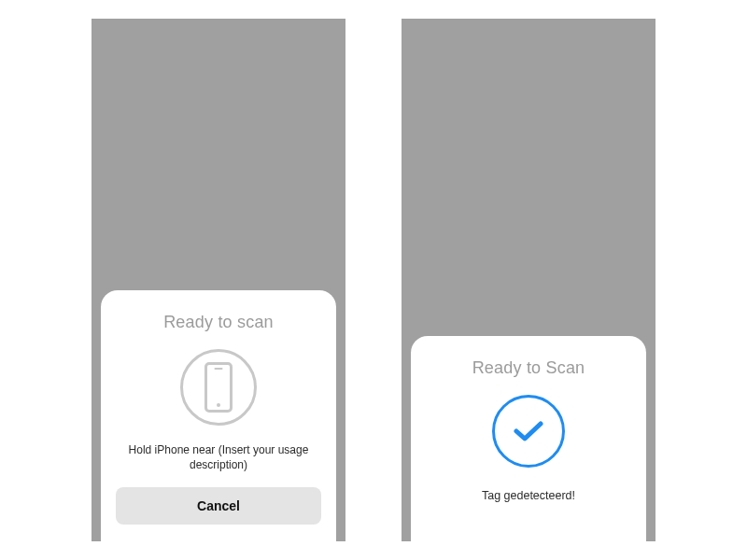 Image resolution: width=747 pixels, height=560 pixels. What do you see at coordinates (218, 387) in the screenshot?
I see `phone-outline-icon` at bounding box center [218, 387].